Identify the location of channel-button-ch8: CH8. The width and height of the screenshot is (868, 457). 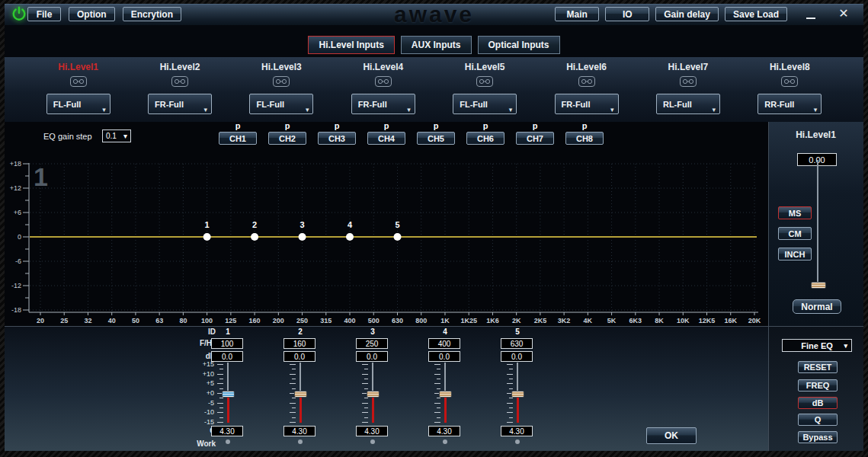
(585, 139).